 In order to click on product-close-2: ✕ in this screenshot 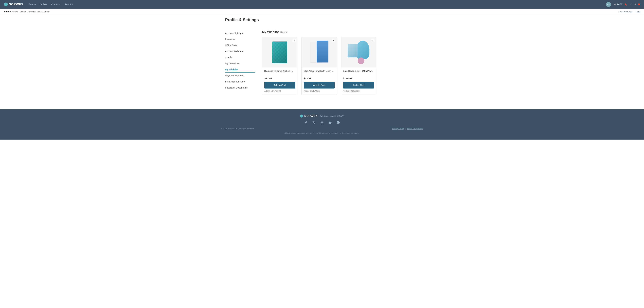, I will do `click(334, 40)`.